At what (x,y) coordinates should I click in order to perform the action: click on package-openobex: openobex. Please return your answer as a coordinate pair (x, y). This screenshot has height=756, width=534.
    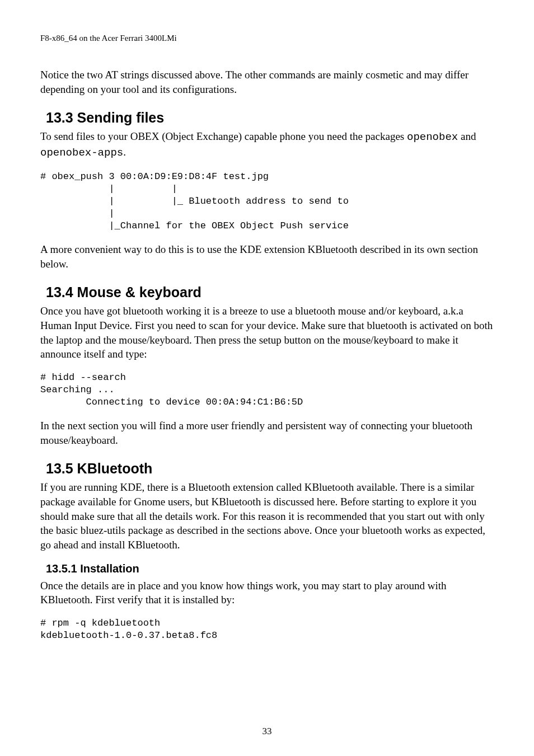
    Looking at the image, I should click on (432, 137).